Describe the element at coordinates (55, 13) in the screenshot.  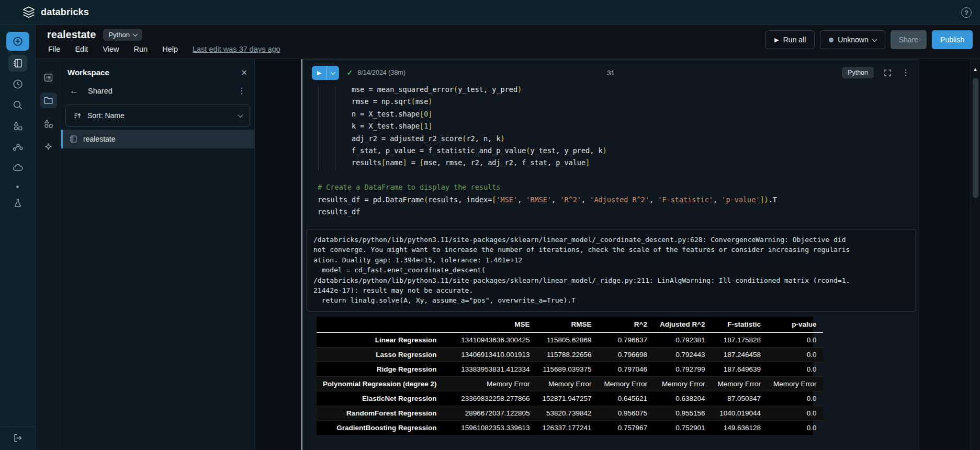
I see `databricks-logo: databricks` at that location.